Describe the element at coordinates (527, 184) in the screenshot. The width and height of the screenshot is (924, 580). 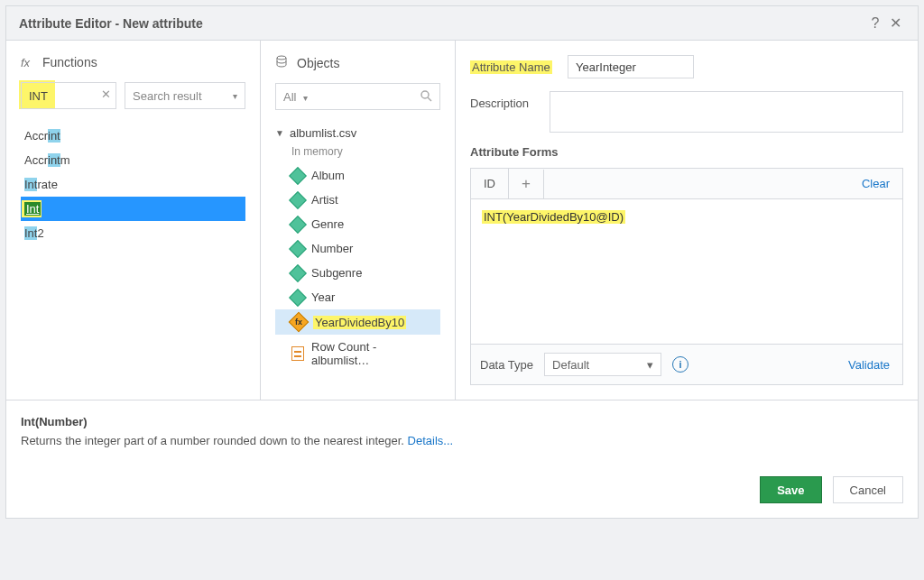
I see `add-form-button: +` at that location.